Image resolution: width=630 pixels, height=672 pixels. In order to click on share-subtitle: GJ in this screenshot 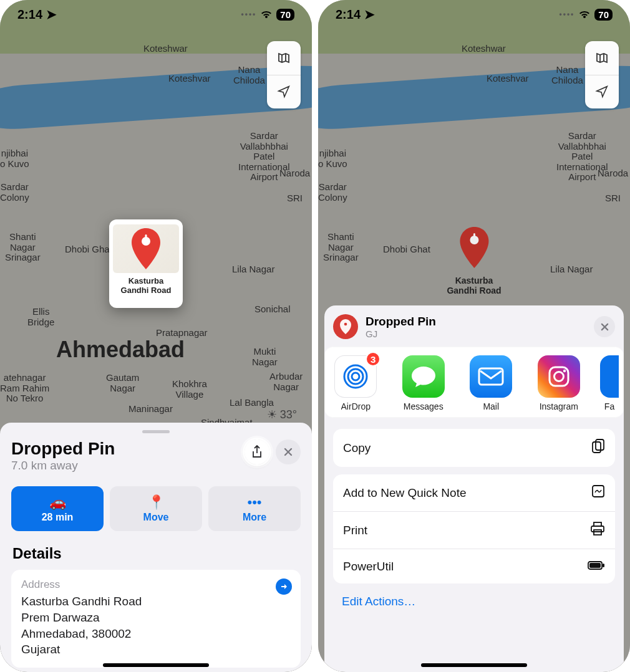, I will do `click(400, 334)`.